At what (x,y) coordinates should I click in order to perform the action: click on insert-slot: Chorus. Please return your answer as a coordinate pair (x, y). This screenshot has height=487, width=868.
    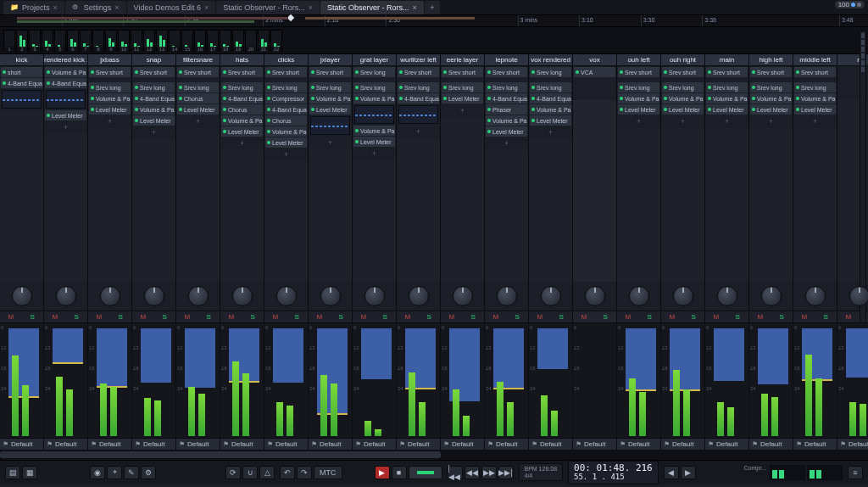
    Looking at the image, I should click on (242, 109).